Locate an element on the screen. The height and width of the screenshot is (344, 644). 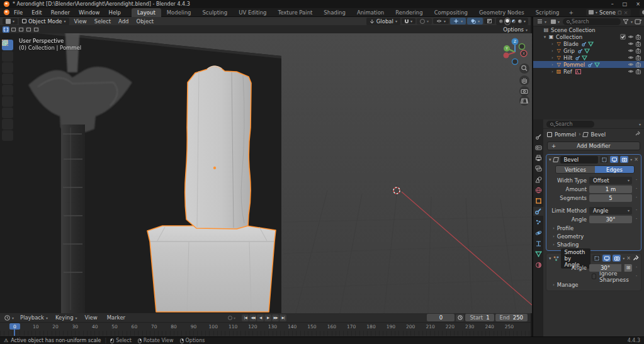
viewport-menu-item: Object is located at coordinates (145, 21).